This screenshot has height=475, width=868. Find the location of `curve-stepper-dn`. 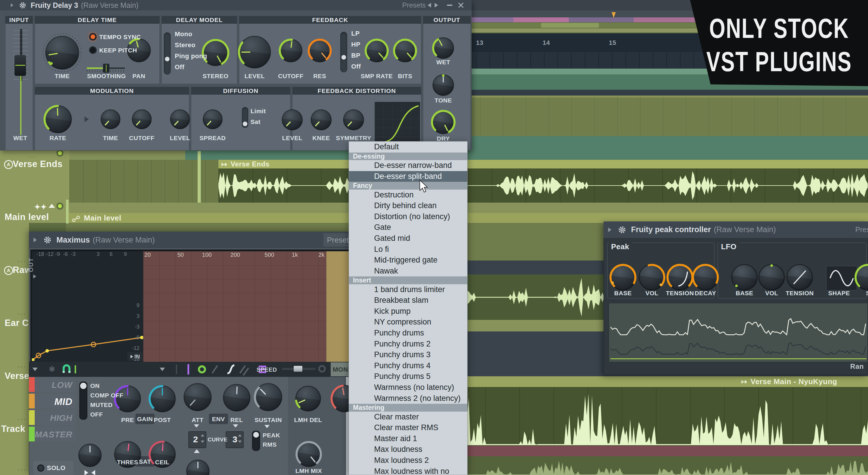

curve-stepper-dn is located at coordinates (240, 442).